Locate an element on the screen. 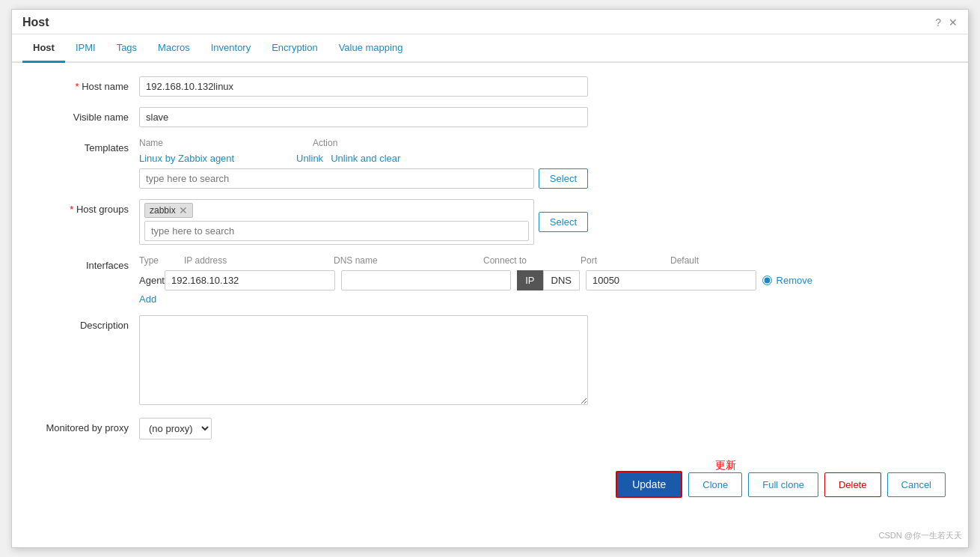 The width and height of the screenshot is (980, 557). agent-ip-input is located at coordinates (250, 280).